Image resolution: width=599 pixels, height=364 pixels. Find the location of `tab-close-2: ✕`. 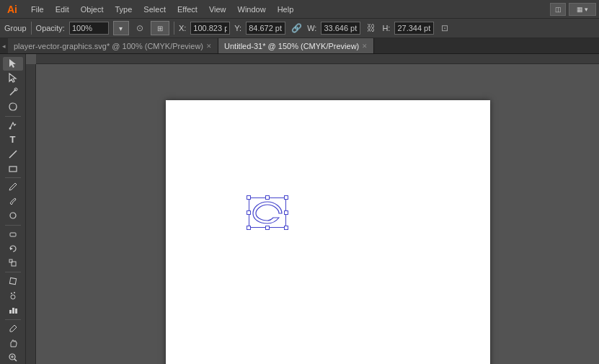

tab-close-2: ✕ is located at coordinates (365, 46).